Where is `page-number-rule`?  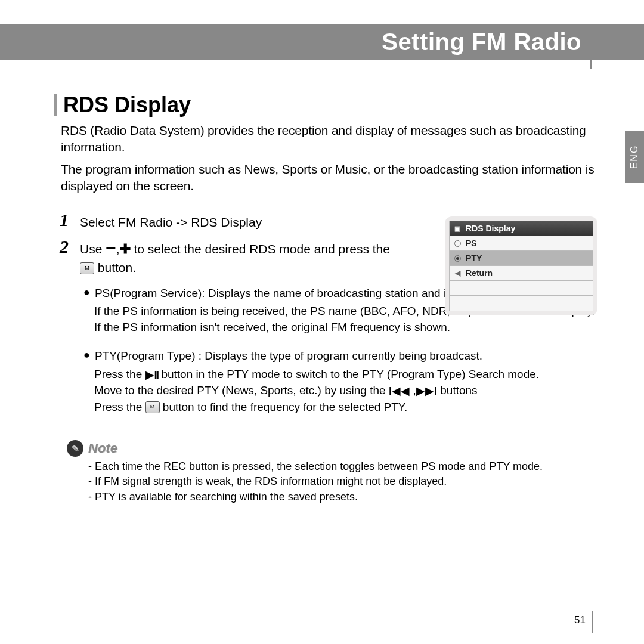 page-number-rule is located at coordinates (592, 622).